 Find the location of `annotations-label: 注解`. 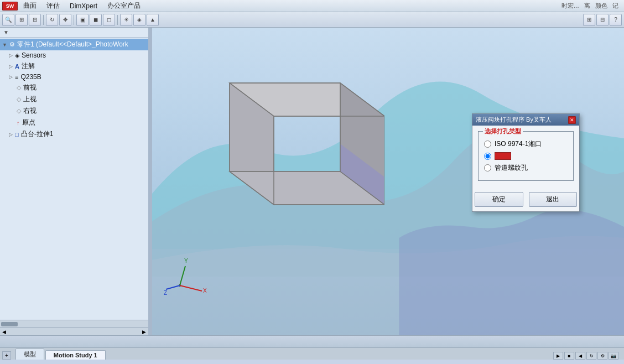

annotations-label: 注解 is located at coordinates (28, 66).